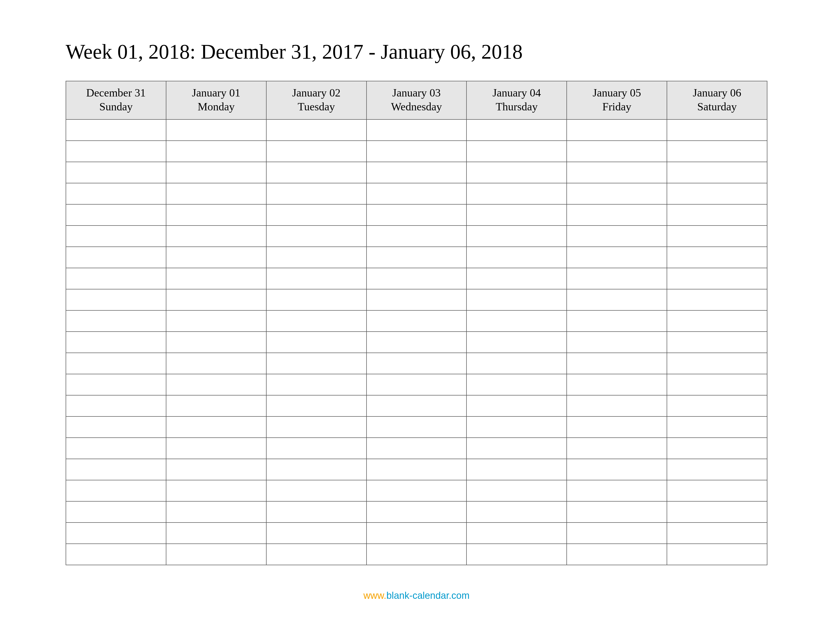 This screenshot has width=833, height=644. I want to click on column-date: January 03, so click(416, 93).